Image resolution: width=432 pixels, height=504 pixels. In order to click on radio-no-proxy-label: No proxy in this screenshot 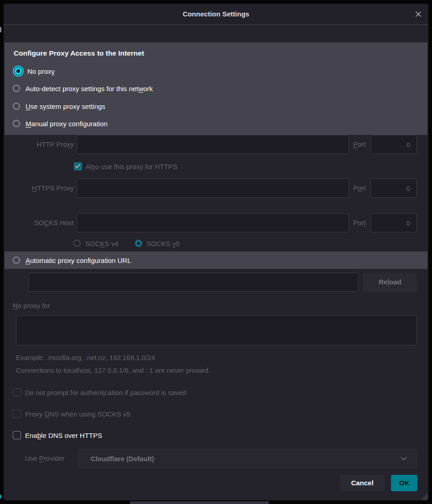, I will do `click(41, 71)`.